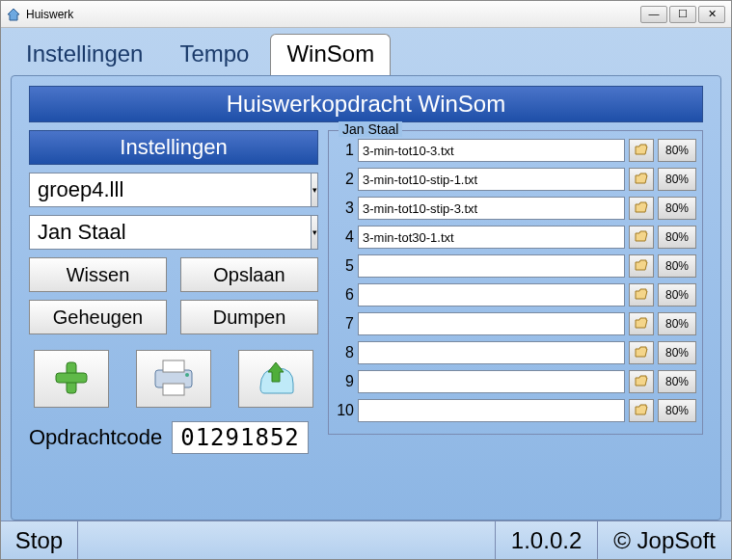 This screenshot has width=732, height=560. Describe the element at coordinates (366, 104) in the screenshot. I see `page-title: Huiswerkopdracht WinSom` at that location.